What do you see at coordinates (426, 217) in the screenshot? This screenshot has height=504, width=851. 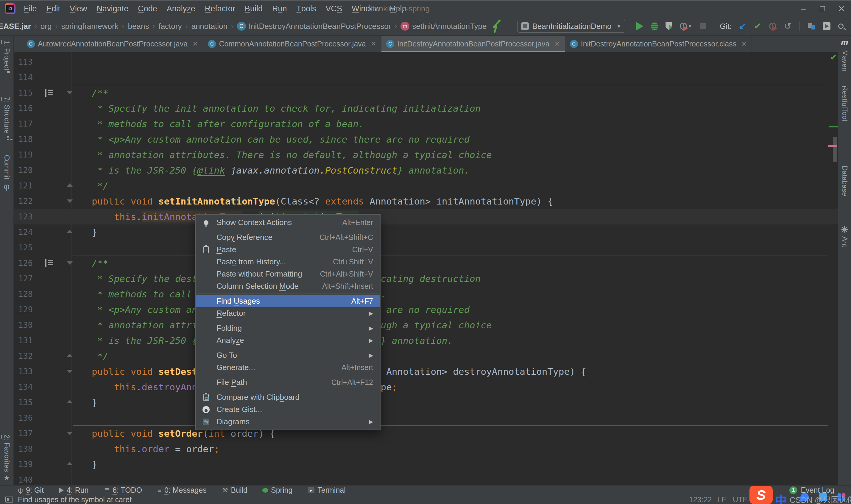 I see `code-line: 123 this.initAnnotationType = initAnnota…` at bounding box center [426, 217].